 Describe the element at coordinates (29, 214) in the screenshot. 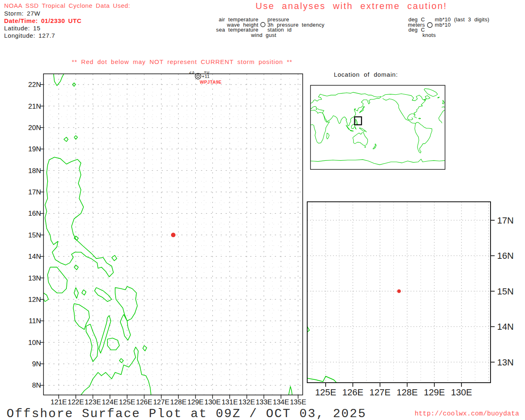

I see `main-y-tick-label: 16N` at that location.